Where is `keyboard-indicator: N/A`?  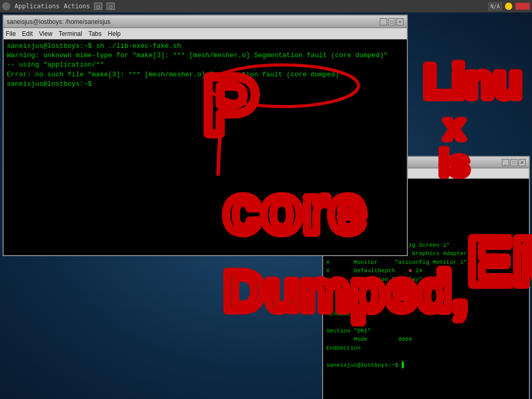
keyboard-indicator: N/A is located at coordinates (495, 6).